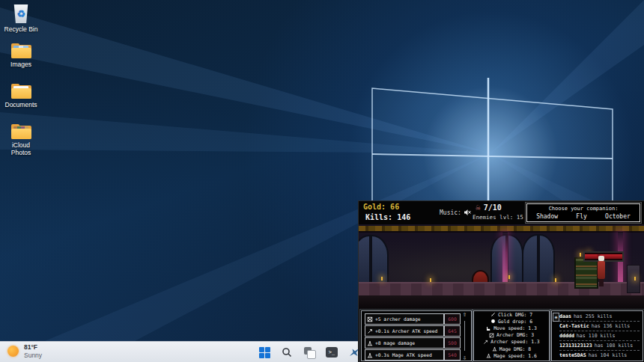 This screenshot has width=644, height=362. Describe the element at coordinates (581, 217) in the screenshot. I see `companion-option-fly: Fly` at that location.